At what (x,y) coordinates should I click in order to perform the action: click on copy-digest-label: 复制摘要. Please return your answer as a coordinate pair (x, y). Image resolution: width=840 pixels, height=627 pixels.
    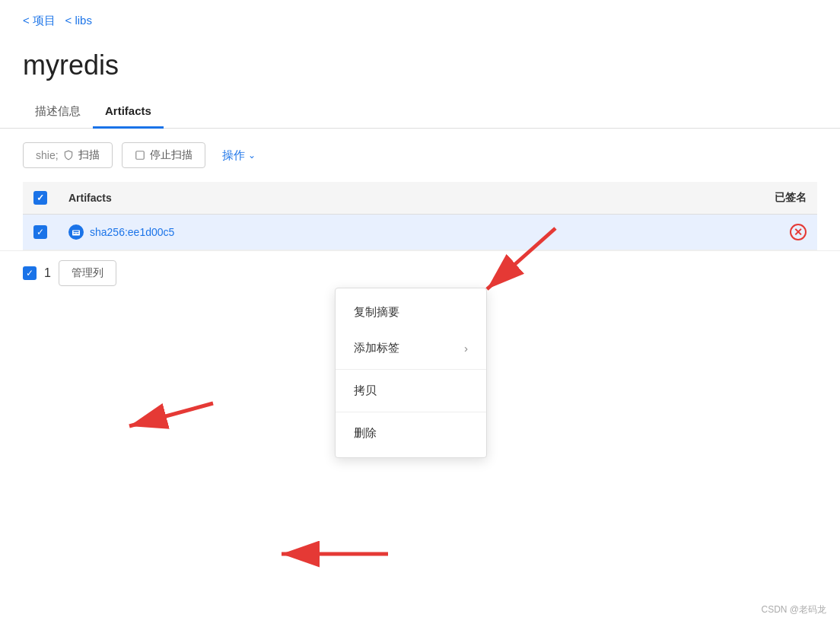
    Looking at the image, I should click on (377, 312).